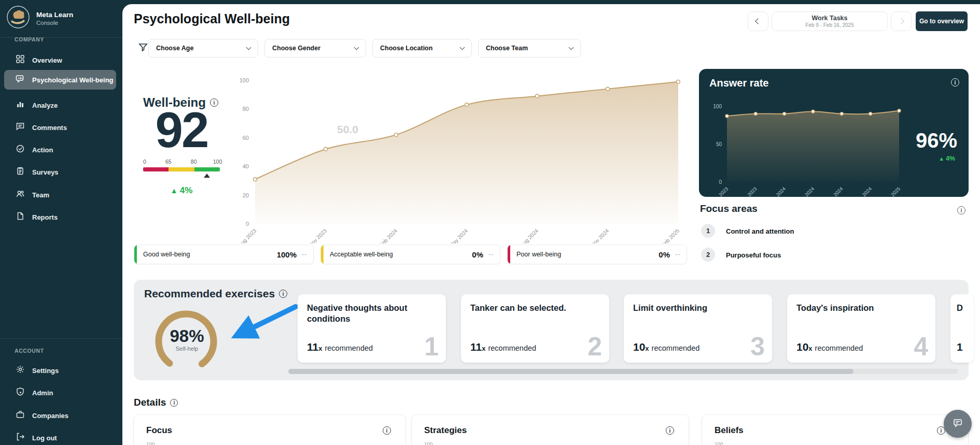  I want to click on clipboard-icon, so click(20, 172).